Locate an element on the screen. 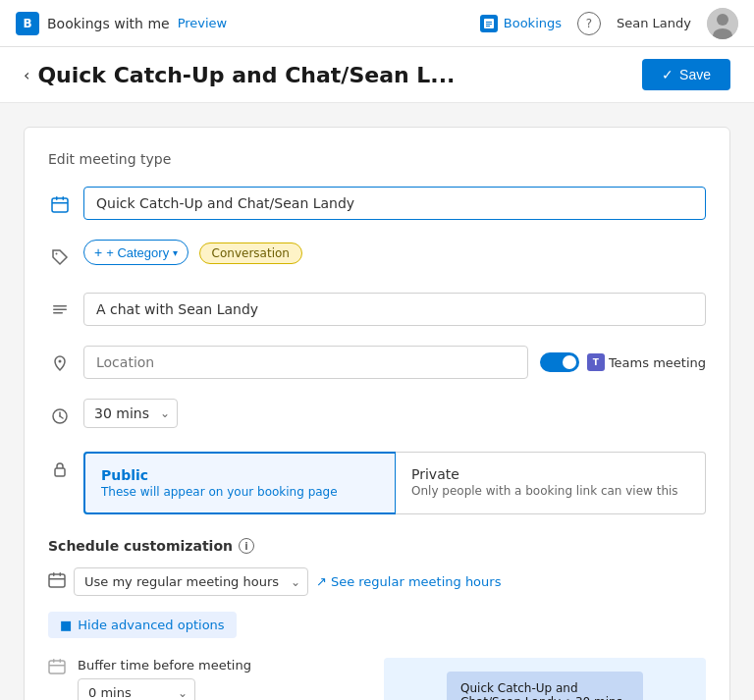  hide-advanced-label: Hide advanced options is located at coordinates (151, 624).